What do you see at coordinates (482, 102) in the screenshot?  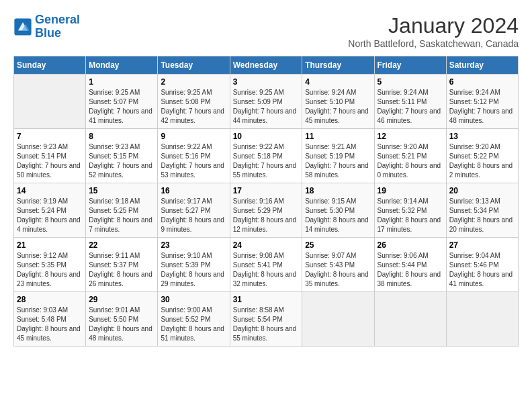 I see `table-row: 6 Sunrise: 9:24 AMSunset: 5:12 PMDayligh…` at bounding box center [482, 102].